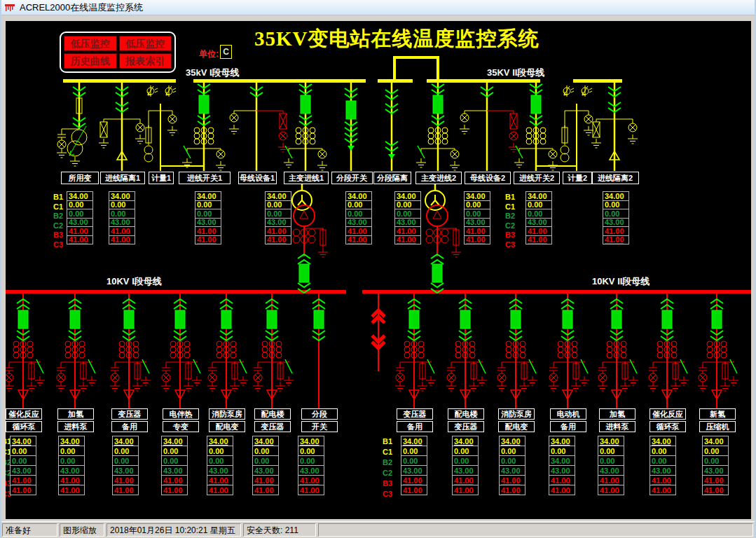 This screenshot has height=538, width=756. I want to click on feeder-label: 分段, so click(319, 414).